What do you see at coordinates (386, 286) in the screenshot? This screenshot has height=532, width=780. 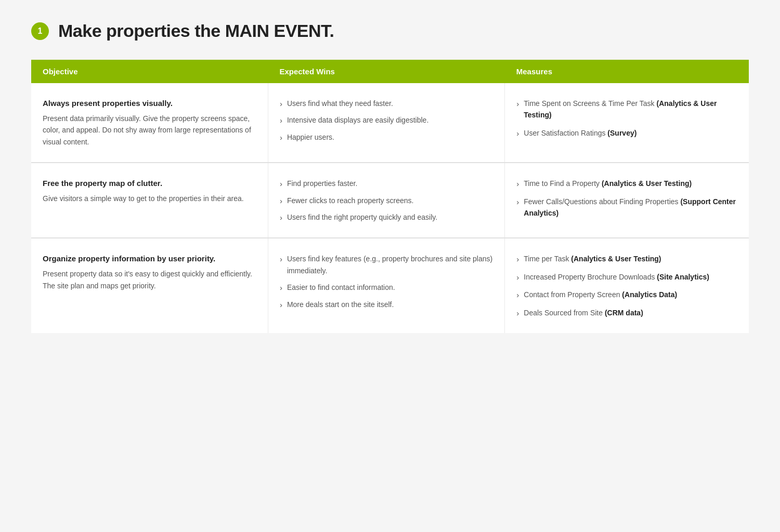 I see `wins-cell: Users find key features (e.g., property …` at bounding box center [386, 286].